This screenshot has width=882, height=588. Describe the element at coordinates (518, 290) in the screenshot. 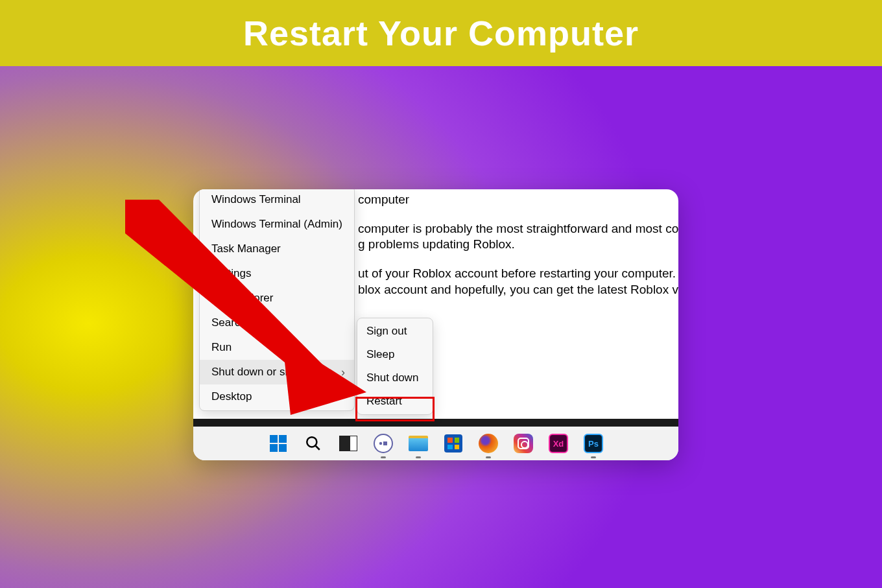

I see `text-fragment: blox account and hopefully, you can get …` at that location.